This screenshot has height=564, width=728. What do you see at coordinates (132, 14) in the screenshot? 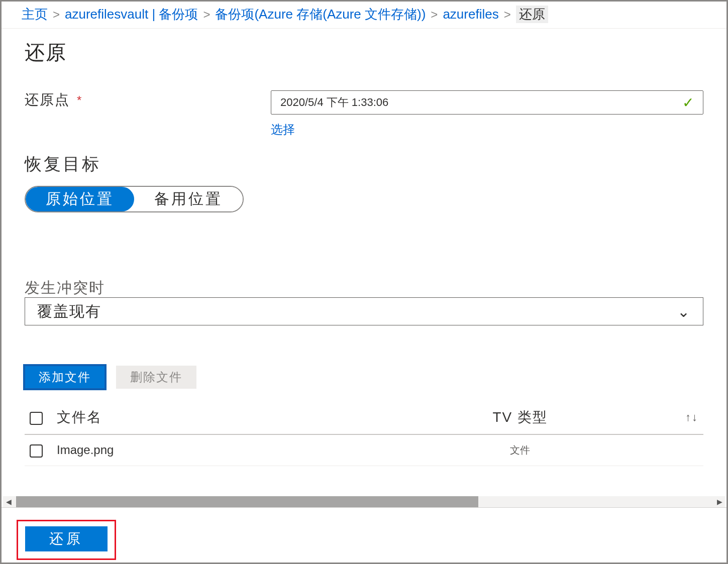
I see `breadcrumb-vault: azurefilesvault | 备份项` at bounding box center [132, 14].